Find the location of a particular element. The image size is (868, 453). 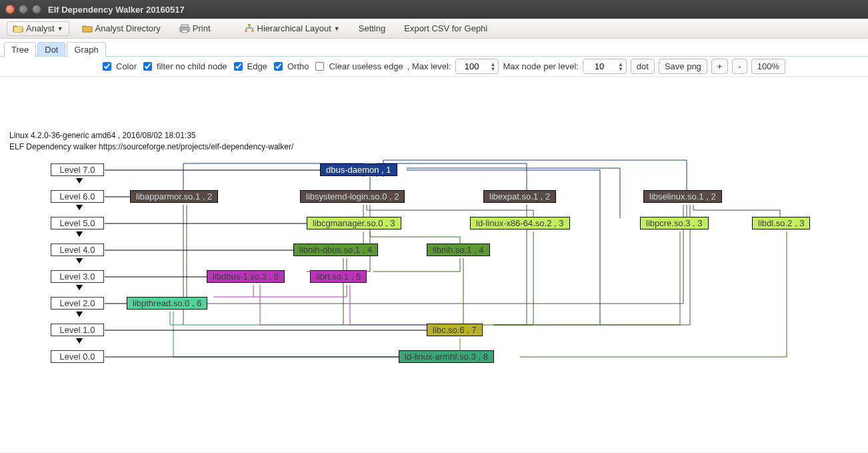

analyst-label: Analyst is located at coordinates (40, 28).